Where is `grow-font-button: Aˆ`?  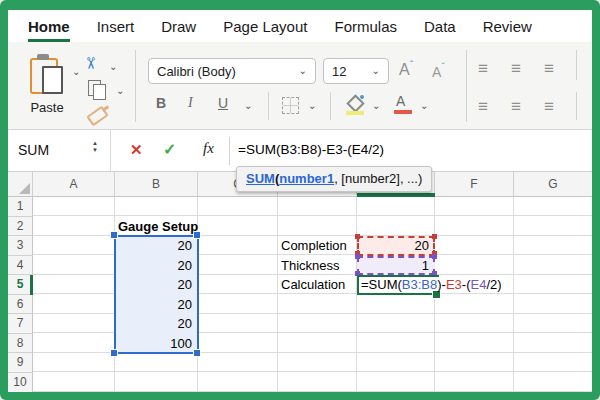
grow-font-button: Aˆ is located at coordinates (406, 69).